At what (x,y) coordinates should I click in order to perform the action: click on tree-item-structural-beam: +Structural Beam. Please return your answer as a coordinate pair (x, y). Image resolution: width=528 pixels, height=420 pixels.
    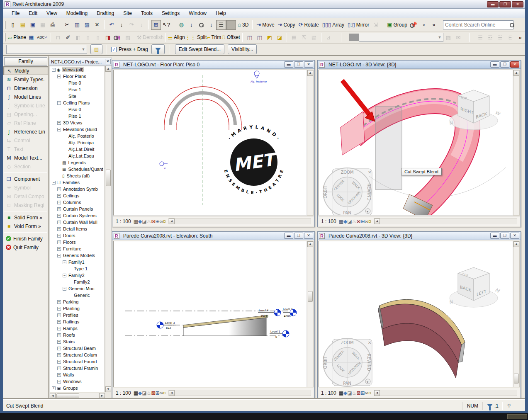
    Looking at the image, I should click on (77, 348).